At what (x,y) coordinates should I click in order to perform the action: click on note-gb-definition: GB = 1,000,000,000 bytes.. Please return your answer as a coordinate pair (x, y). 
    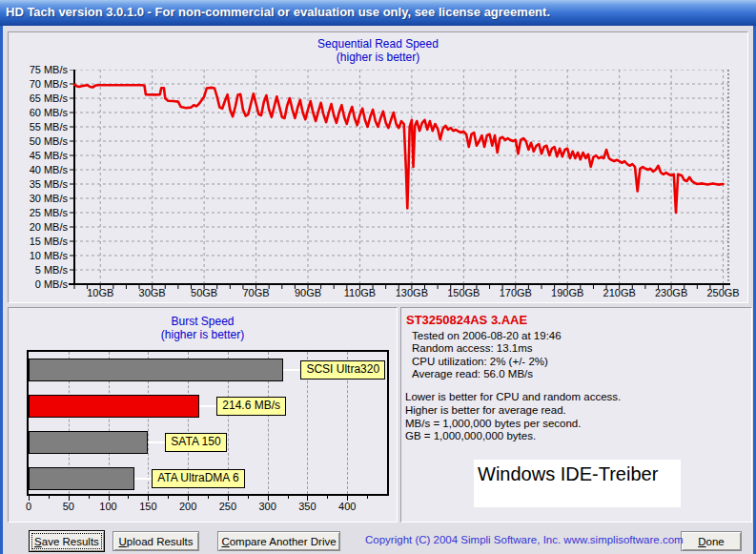
    Looking at the image, I should click on (471, 436).